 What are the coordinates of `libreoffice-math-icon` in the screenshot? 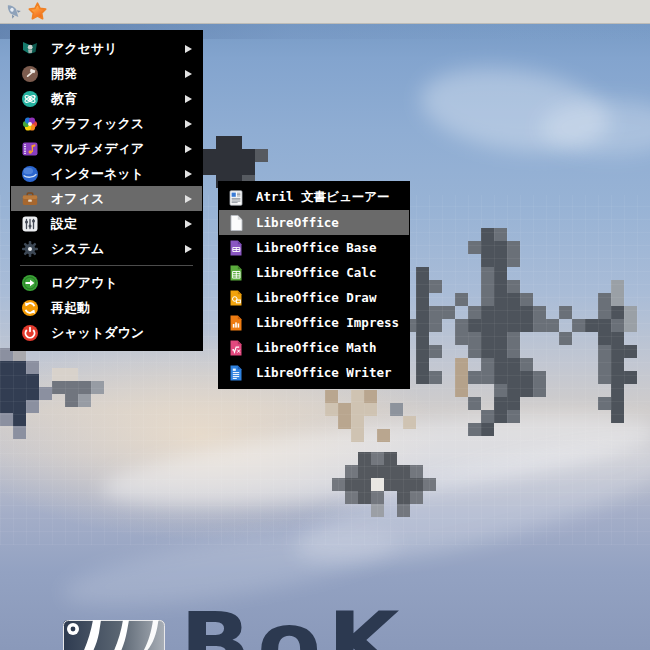 It's located at (236, 348).